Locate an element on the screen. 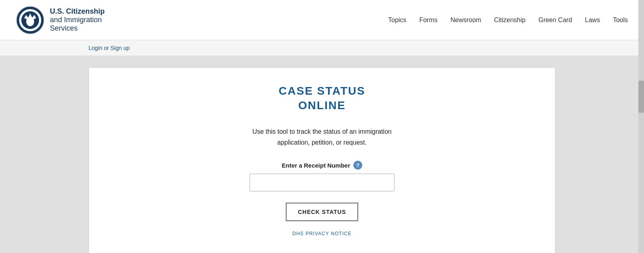  nav-topics: Topics is located at coordinates (397, 20).